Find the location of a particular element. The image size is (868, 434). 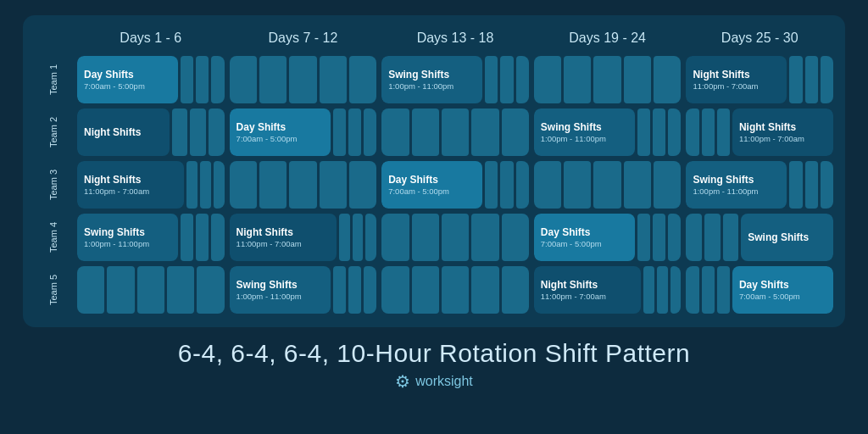

t5-c4-time: 11:00pm - 7:00am is located at coordinates (587, 297).